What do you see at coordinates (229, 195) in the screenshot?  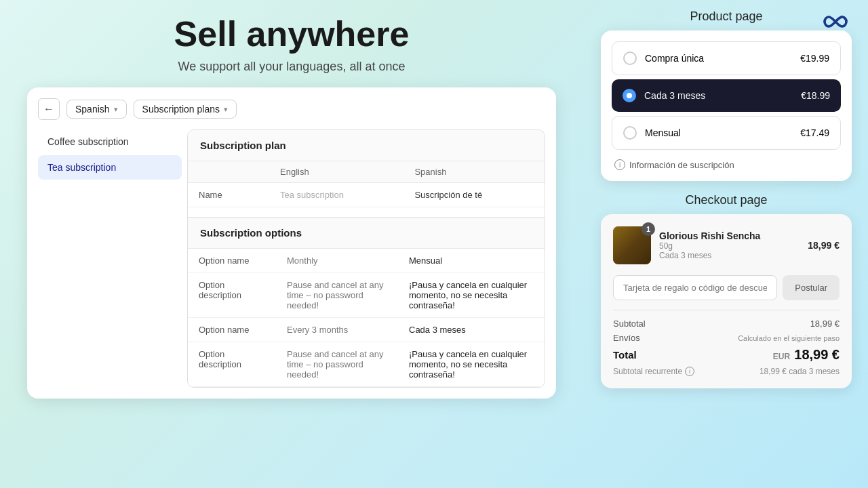 I see `row-key: Name` at bounding box center [229, 195].